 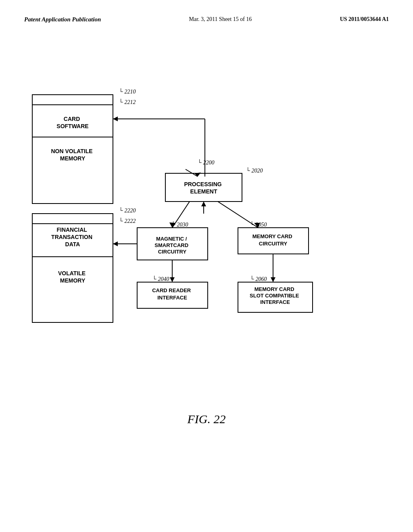 I want to click on ref-2210: └ 2210, so click(x=127, y=91).